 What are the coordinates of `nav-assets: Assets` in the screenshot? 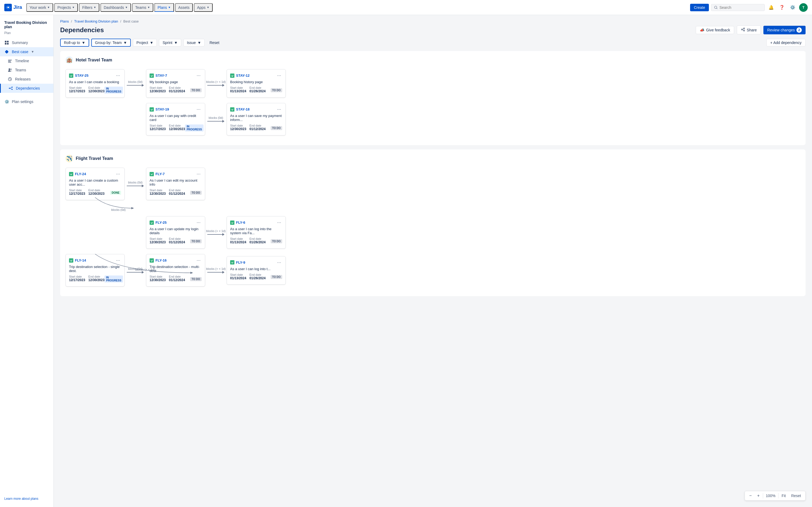 It's located at (184, 7).